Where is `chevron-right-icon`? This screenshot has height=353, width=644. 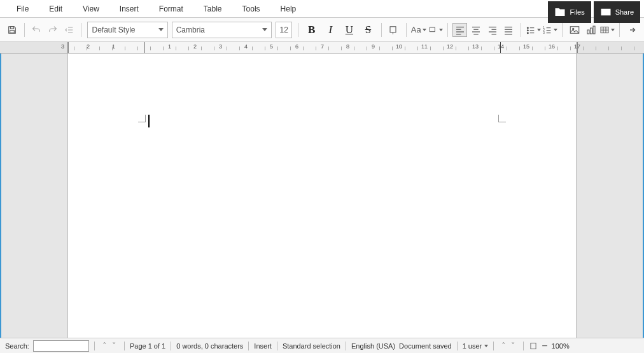 chevron-right-icon is located at coordinates (632, 30).